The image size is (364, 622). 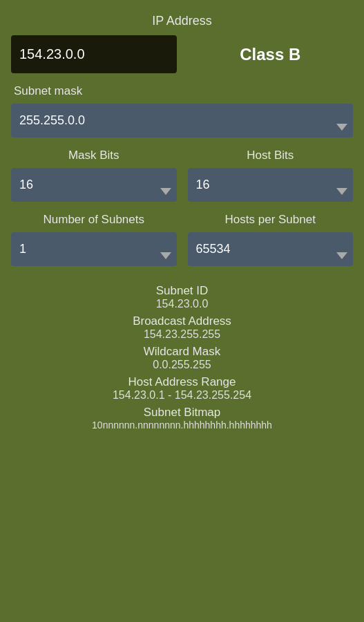 I want to click on bitmap-value: 10nnnnnn.nnnnnnnn.hhhhhhhh.hhhhhhhh, so click(x=182, y=425).